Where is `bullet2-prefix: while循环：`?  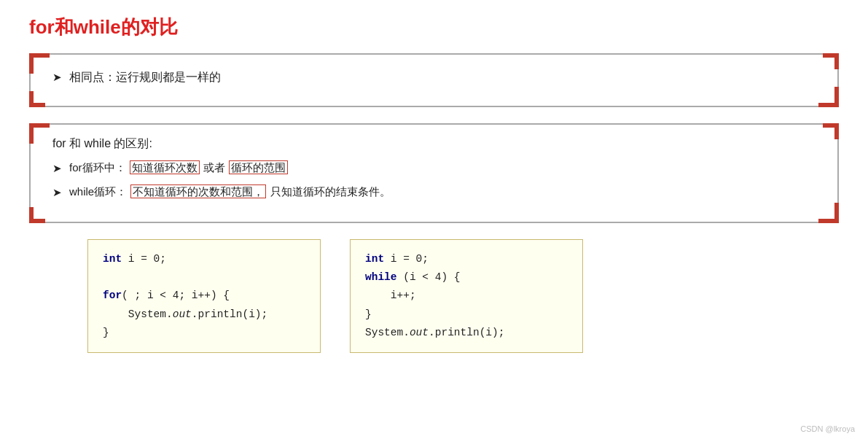 bullet2-prefix: while循环： is located at coordinates (98, 191).